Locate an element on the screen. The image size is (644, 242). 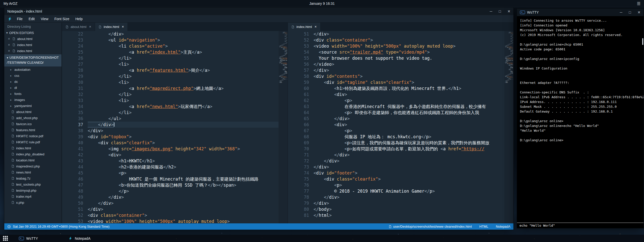
open-editor-item-about-html: ✕about.html is located at coordinates (33, 39).